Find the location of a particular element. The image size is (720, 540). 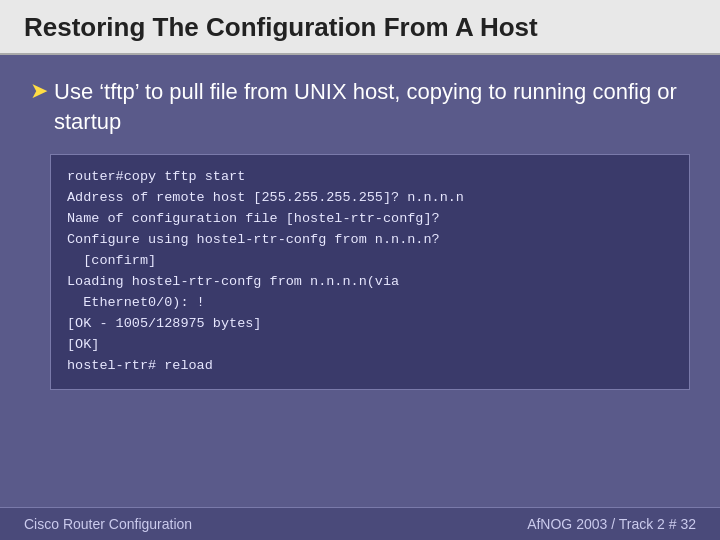

footer-right-text: AfNOG 2003 / Track 2 # 32 is located at coordinates (612, 524).